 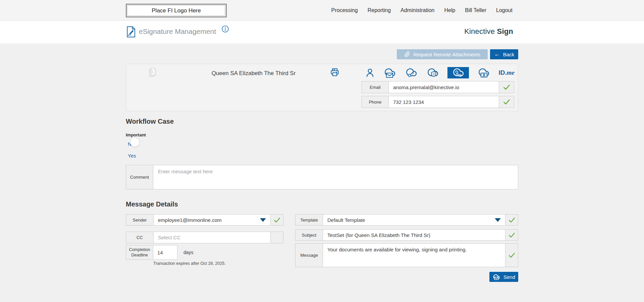 What do you see at coordinates (189, 252) in the screenshot?
I see `days-unit-label: days` at bounding box center [189, 252].